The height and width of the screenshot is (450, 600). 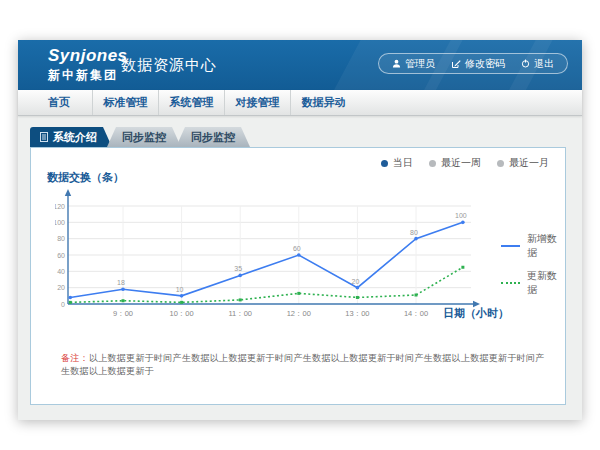 I want to click on time-range-filters: 当日 最近一周 最近一月, so click(x=465, y=163).